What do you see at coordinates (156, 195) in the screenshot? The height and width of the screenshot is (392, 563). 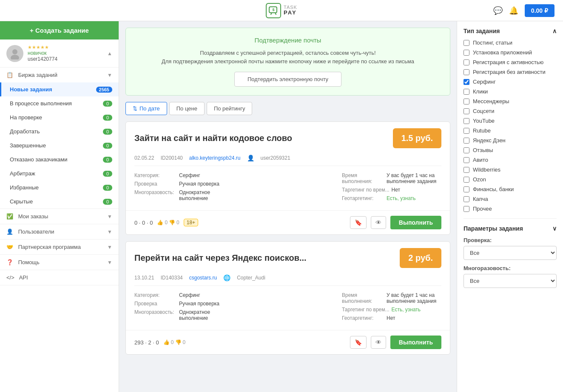 I see `task-1-multi-label: Многоразовость:` at bounding box center [156, 195].